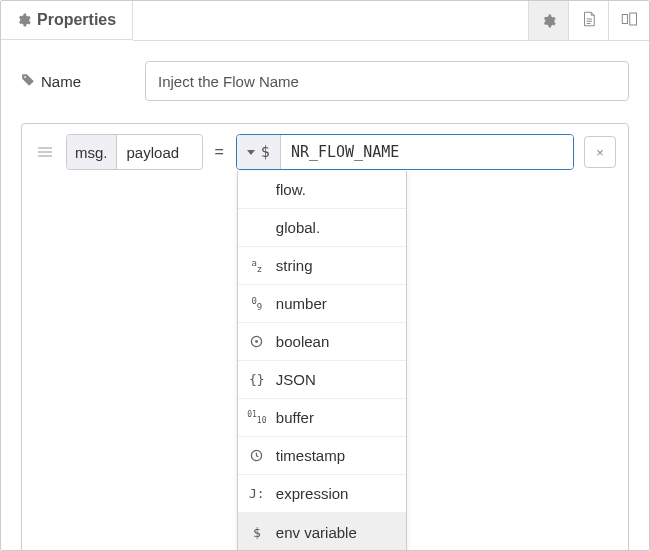 The width and height of the screenshot is (650, 551). Describe the element at coordinates (600, 152) in the screenshot. I see `remove-rule-button: ×` at that location.